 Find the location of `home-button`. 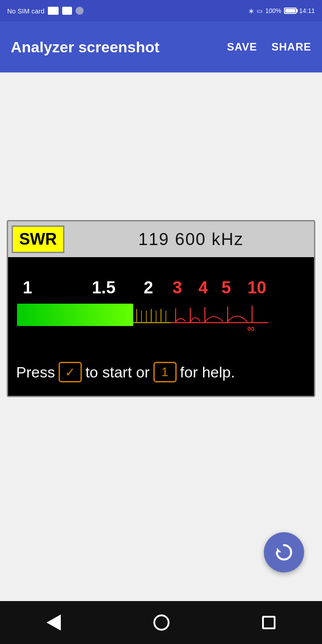

home-button is located at coordinates (161, 623).